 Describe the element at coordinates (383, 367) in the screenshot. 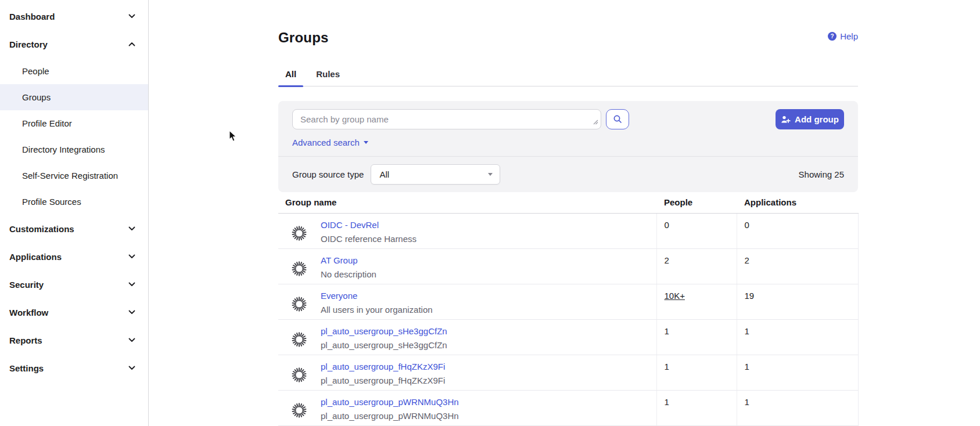

I see `group-name-link: pl_auto_usergroup_fHqZKzX9Fi` at that location.